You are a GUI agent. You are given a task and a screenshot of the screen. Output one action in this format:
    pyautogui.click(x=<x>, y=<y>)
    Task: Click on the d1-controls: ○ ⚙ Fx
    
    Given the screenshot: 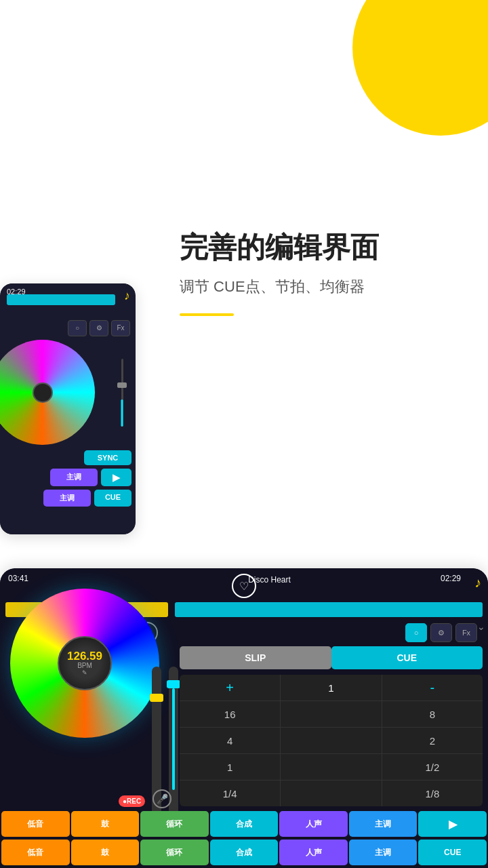 What is the action you would take?
    pyautogui.click(x=68, y=328)
    